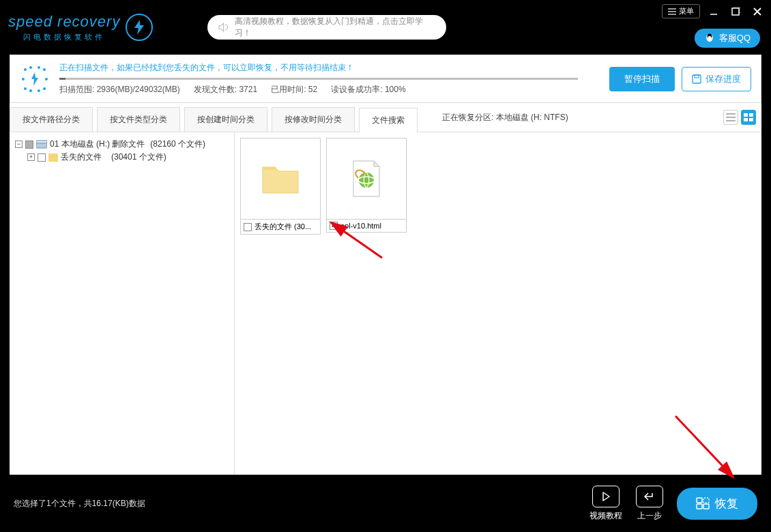  I want to click on expand-icon: +, so click(31, 157).